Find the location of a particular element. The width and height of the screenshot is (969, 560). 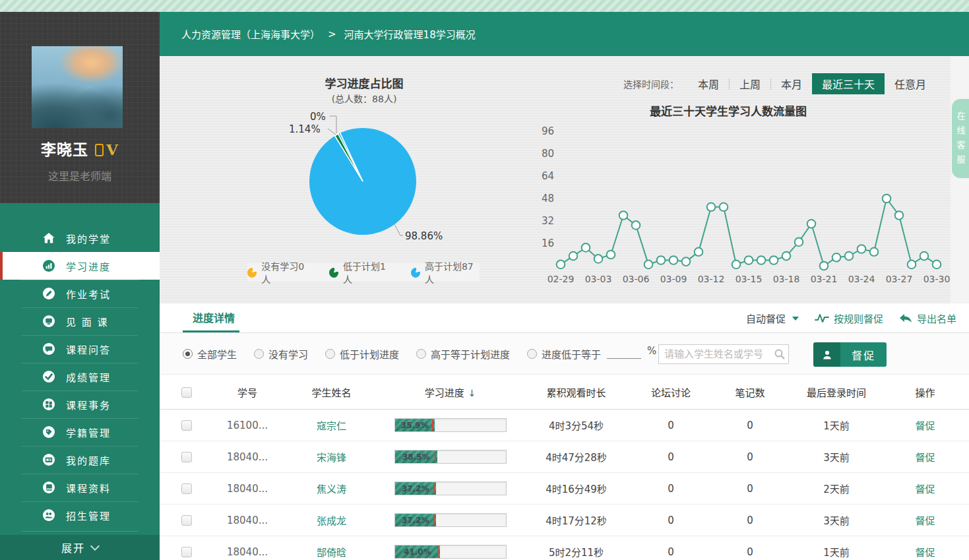

supervise-by-rule-button: 按规则督促 is located at coordinates (849, 318).